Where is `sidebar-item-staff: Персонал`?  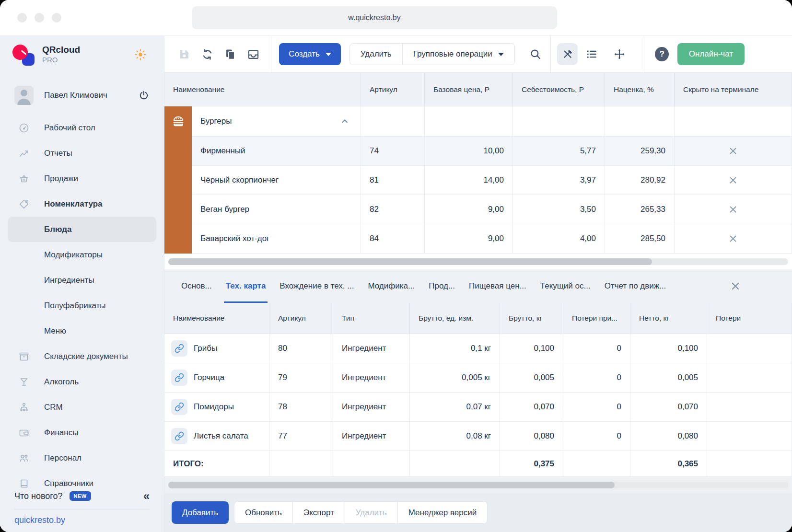 sidebar-item-staff: Персонал is located at coordinates (82, 458).